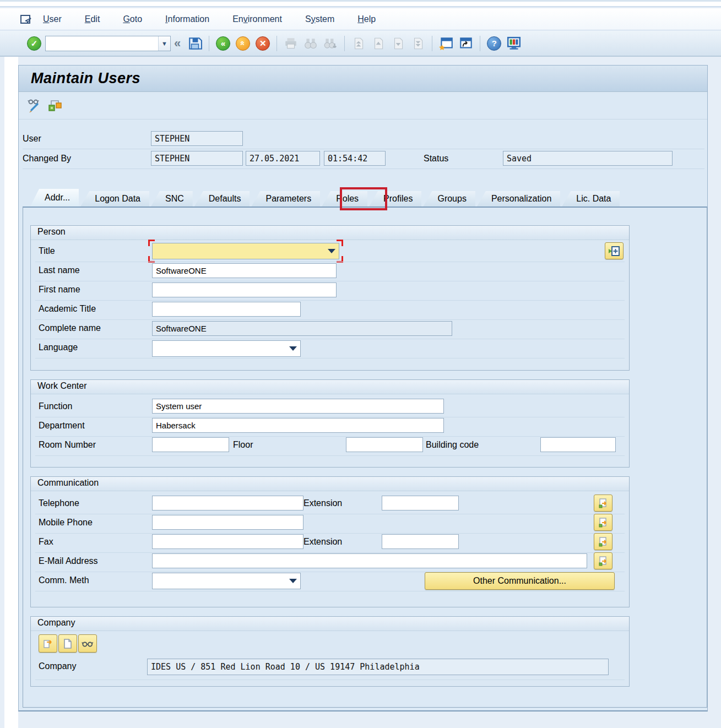 Image resolution: width=721 pixels, height=728 pixels. Describe the element at coordinates (436, 159) in the screenshot. I see `status-label: Status` at that location.